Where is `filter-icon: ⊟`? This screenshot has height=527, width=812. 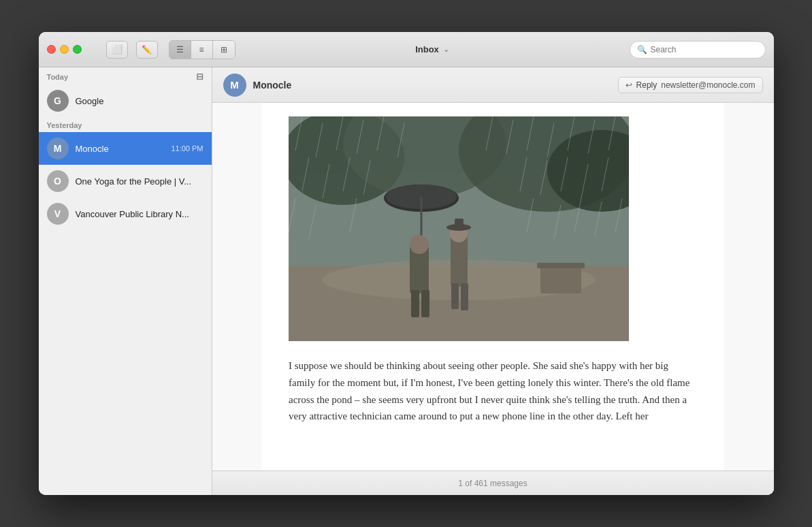
filter-icon: ⊟ is located at coordinates (200, 76).